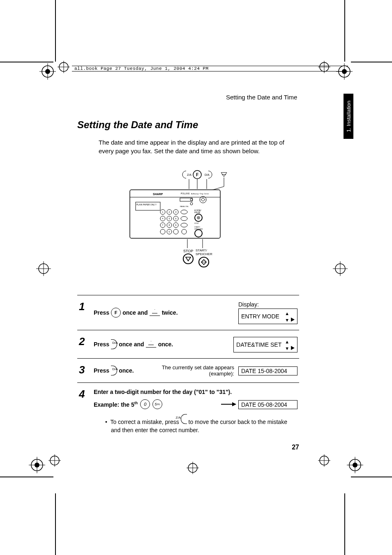 This screenshot has width=392, height=555. I want to click on running-head: Setting the Date and Time, so click(261, 97).